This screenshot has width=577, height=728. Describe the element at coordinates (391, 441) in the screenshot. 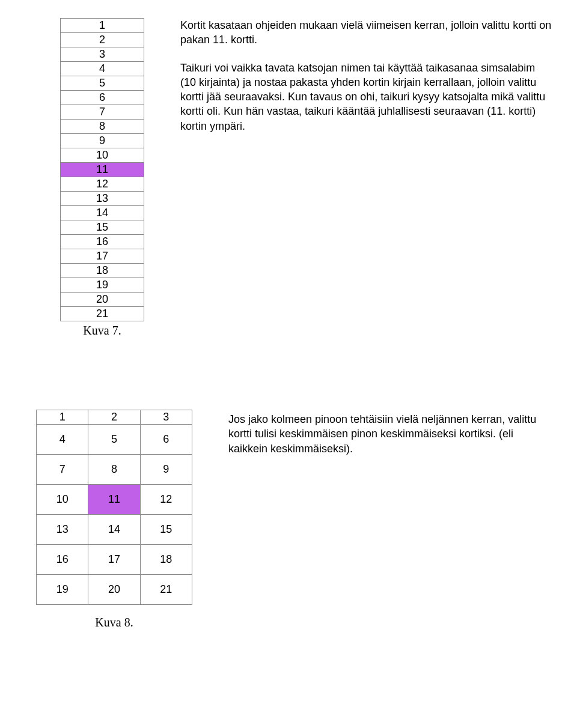

I see `text-block-2: Jos jako kolmeen pinoon tehtäisiin vielä…` at that location.